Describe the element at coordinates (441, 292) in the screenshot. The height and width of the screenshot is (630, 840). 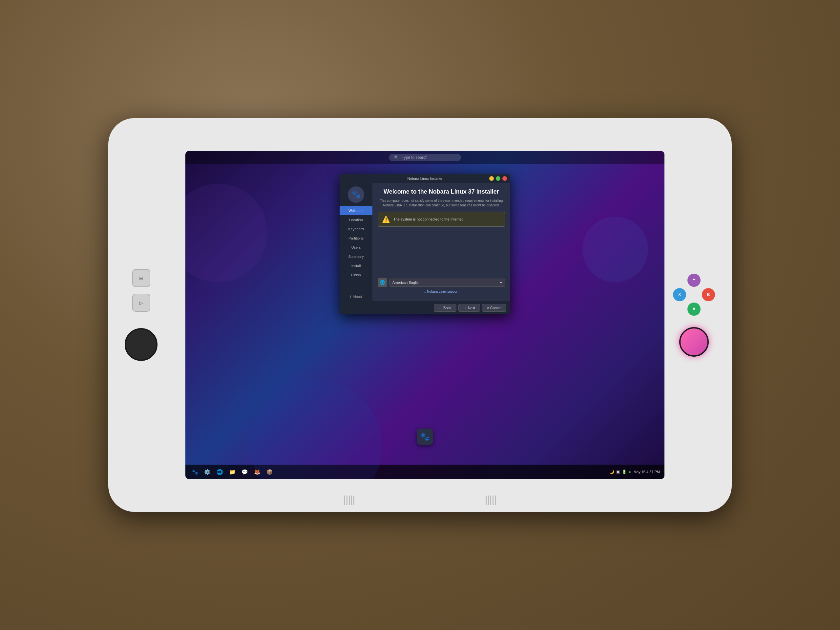
I see `nobara-support-link: :: Nobara Linux support` at that location.